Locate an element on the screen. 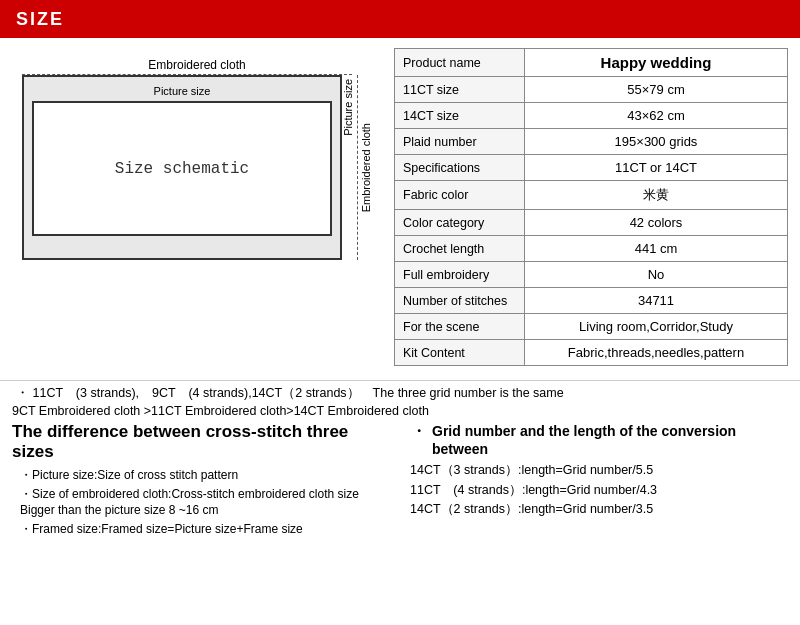 Image resolution: width=800 pixels, height=625 pixels. table-row: Number of stitches34711 is located at coordinates (592, 301).